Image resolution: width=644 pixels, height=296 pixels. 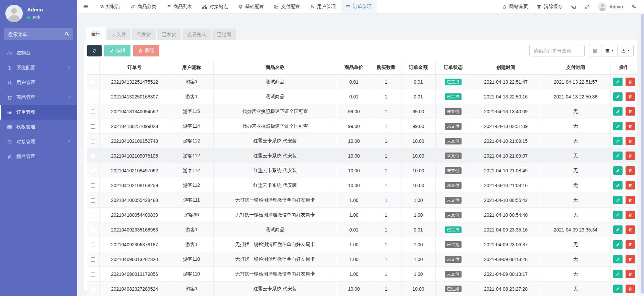 I want to click on cell-qty: 1, so click(x=386, y=245).